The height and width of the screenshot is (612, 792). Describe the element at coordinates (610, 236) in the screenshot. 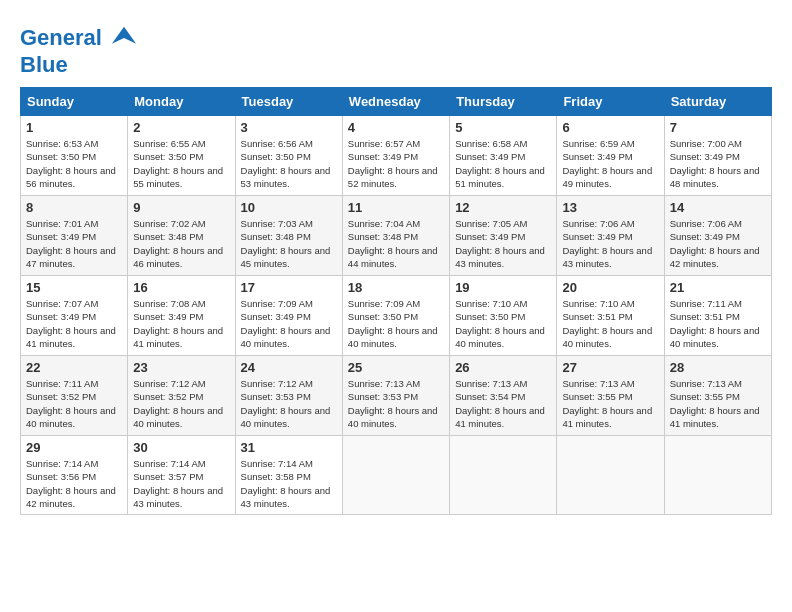

I see `calendar-cell: 13 Sunrise: 7:06 AMSunset: 3:49 PMDaylig…` at that location.